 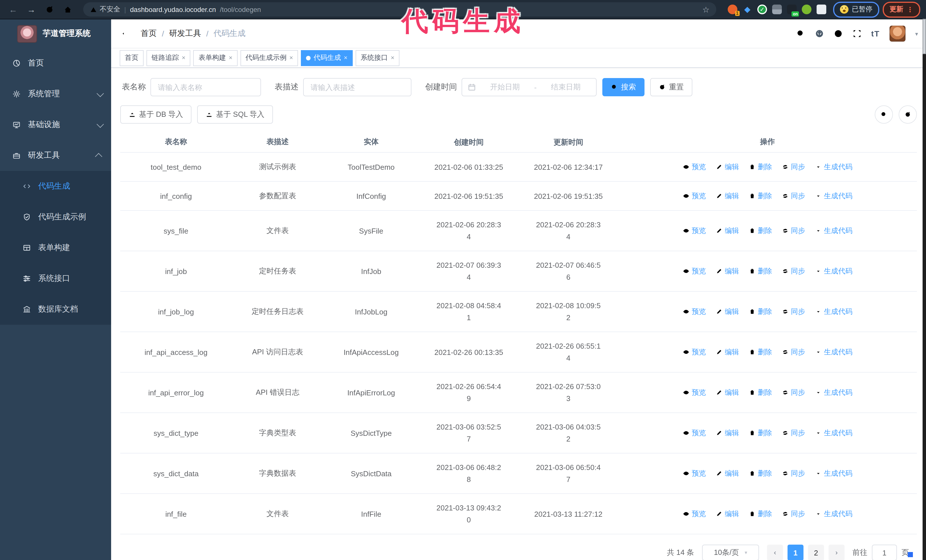 I want to click on sidebar-item-home: 首页, so click(x=56, y=63).